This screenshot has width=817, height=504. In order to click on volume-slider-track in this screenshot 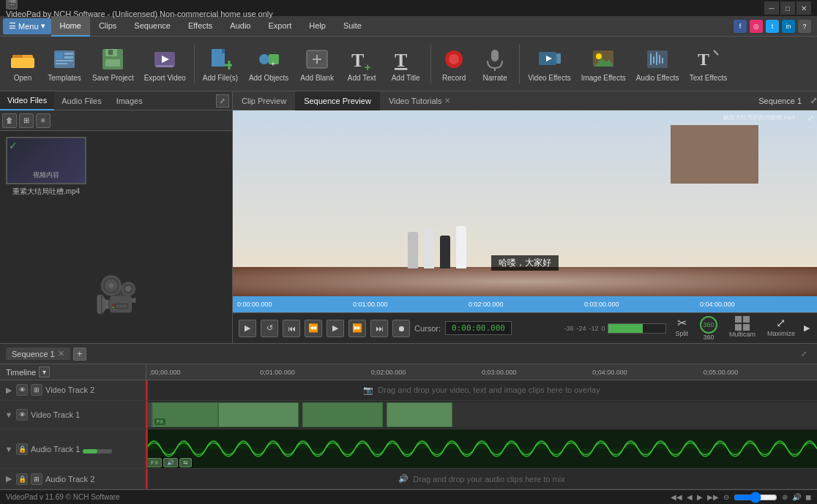, I will do `click(97, 451)`.